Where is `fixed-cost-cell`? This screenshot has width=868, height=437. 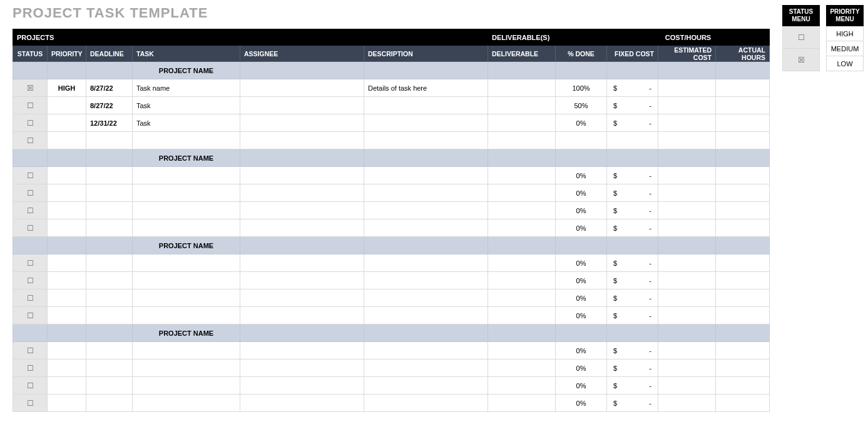
fixed-cost-cell is located at coordinates (633, 141).